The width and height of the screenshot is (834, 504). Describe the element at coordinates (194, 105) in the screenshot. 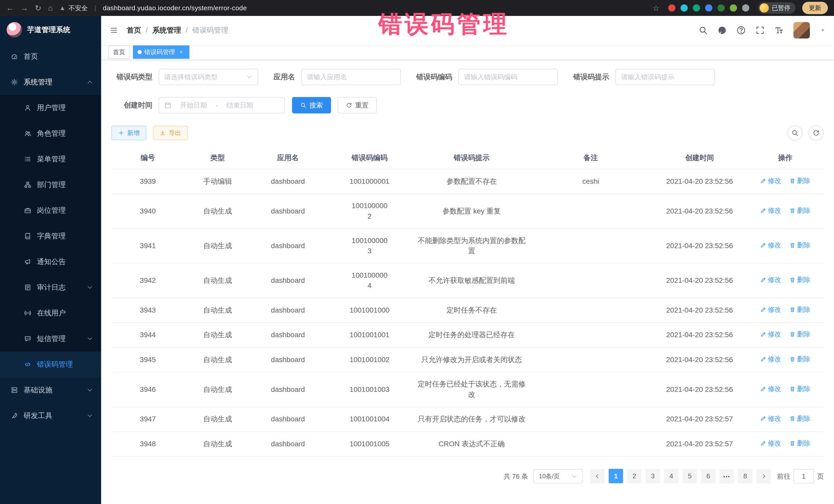

I see `start-date-input` at that location.